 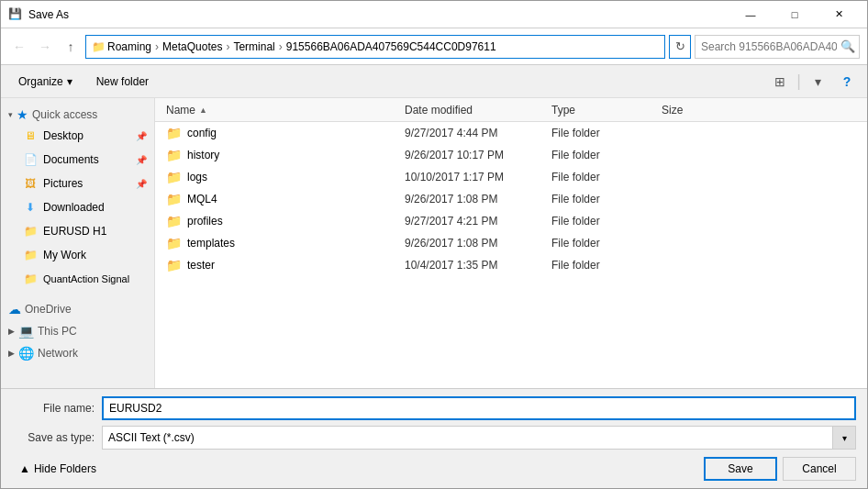 I want to click on file-date: 10/4/2017 1:35 PM, so click(x=471, y=265).